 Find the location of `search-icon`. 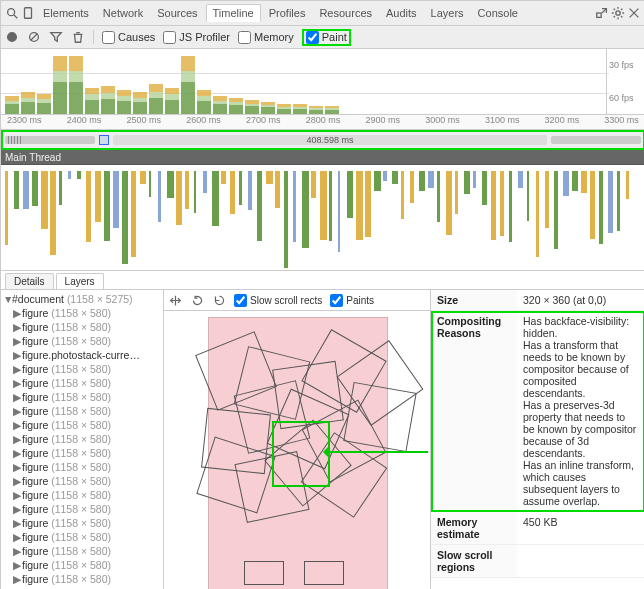

search-icon is located at coordinates (12, 13).